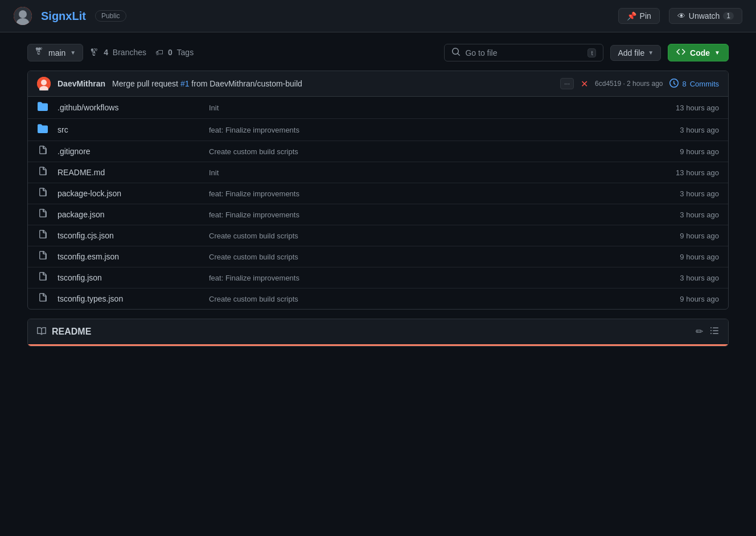 The image size is (756, 536). Describe the element at coordinates (129, 130) in the screenshot. I see `file-name: src` at that location.